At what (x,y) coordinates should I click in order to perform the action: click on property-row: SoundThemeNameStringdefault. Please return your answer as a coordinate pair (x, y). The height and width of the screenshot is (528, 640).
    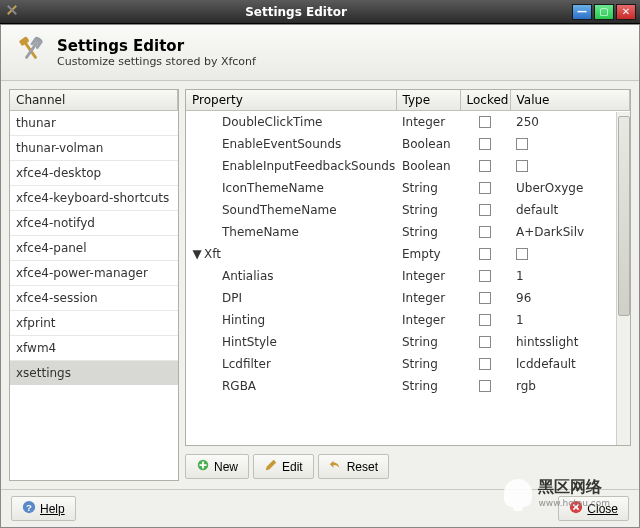
    Looking at the image, I should click on (408, 210).